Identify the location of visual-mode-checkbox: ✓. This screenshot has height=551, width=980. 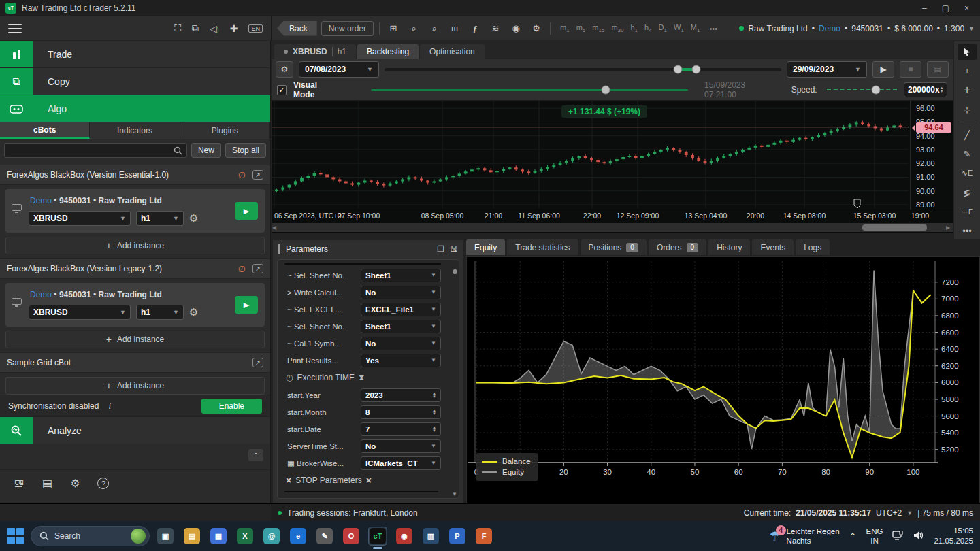
(282, 90).